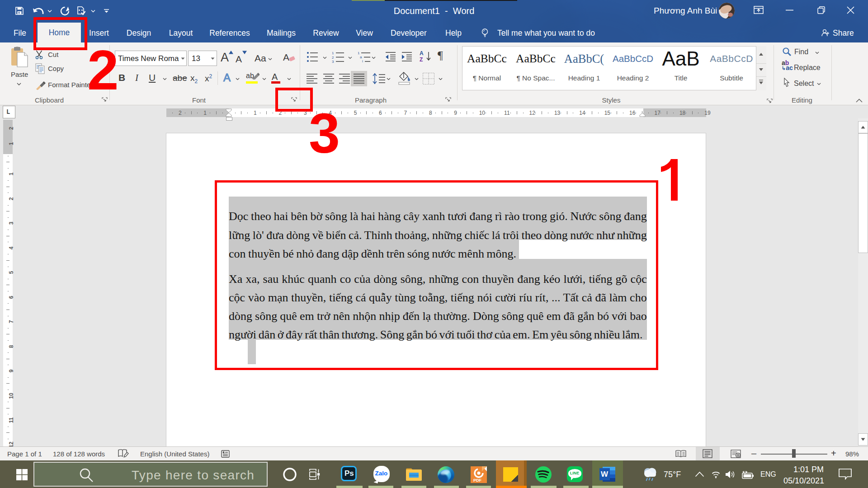 This screenshot has height=488, width=868. What do you see at coordinates (361, 57) in the screenshot?
I see `svg-text: a` at bounding box center [361, 57].